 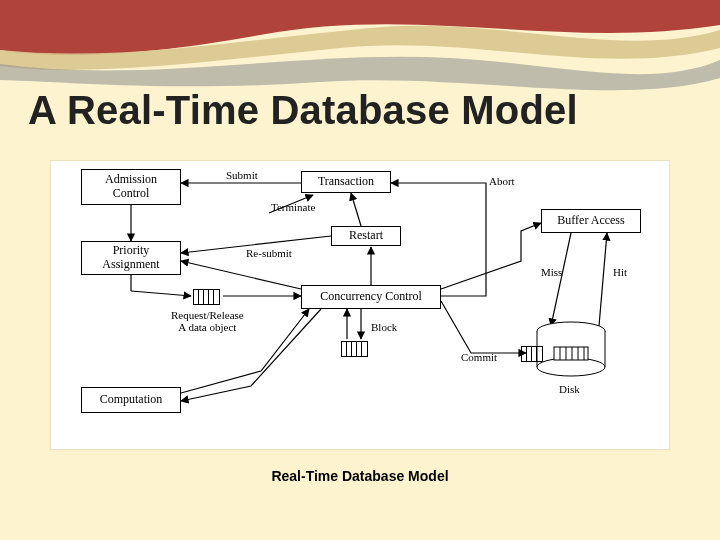 I want to click on slide-title: A Real-Time Database Model, so click(x=303, y=110).